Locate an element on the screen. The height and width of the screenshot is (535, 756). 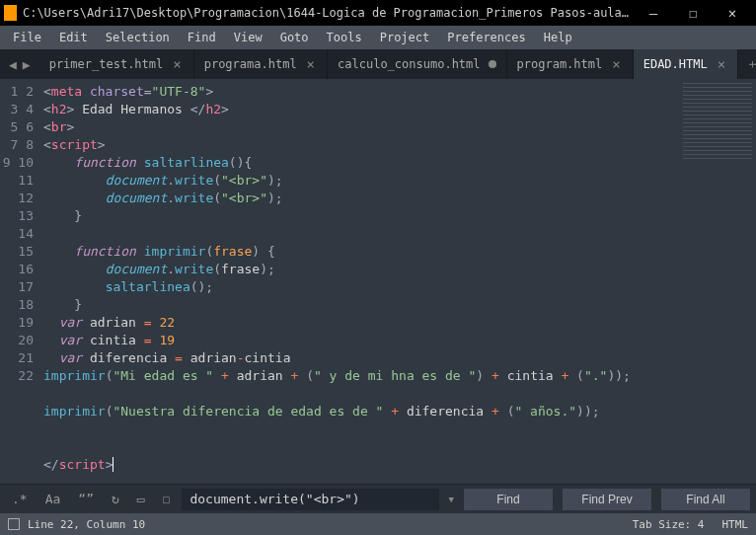
tab-next-icon: ▶ is located at coordinates (27, 65).